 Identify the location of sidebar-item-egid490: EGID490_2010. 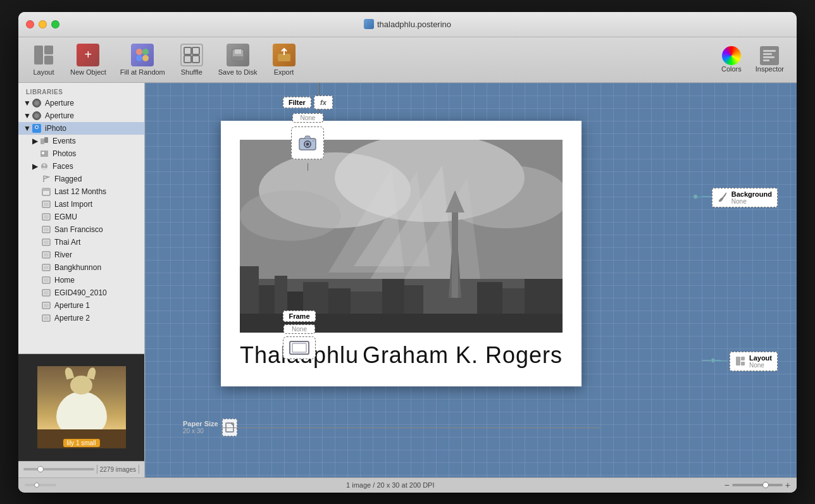
(81, 293).